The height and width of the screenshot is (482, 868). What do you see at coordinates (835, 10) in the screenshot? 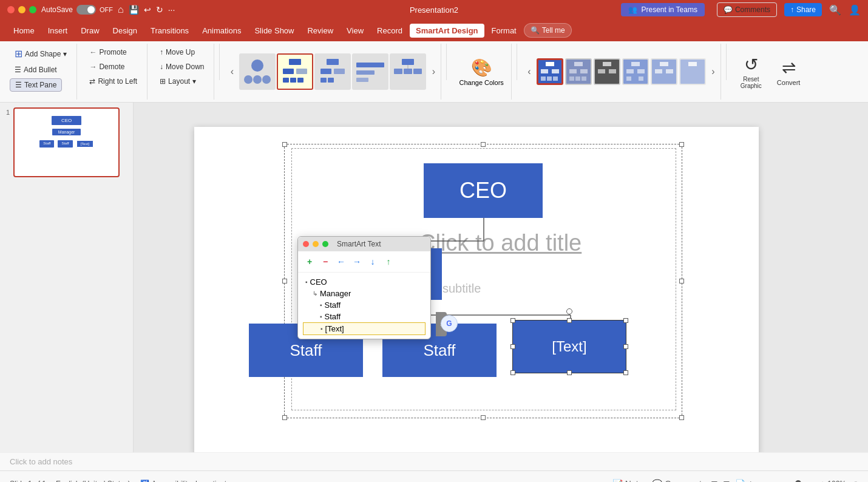
I see `search-icon: 🔍` at bounding box center [835, 10].